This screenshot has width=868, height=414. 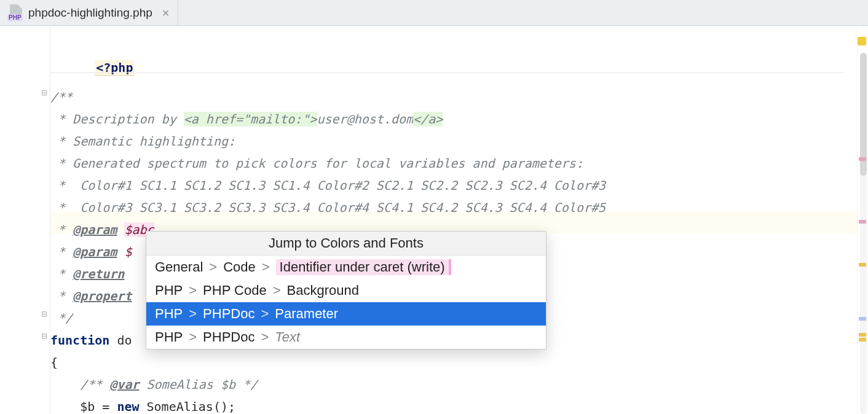 I want to click on close-icon: ×, so click(x=166, y=13).